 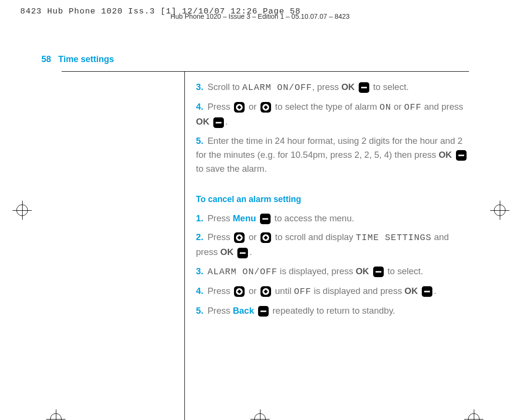 What do you see at coordinates (86, 59) in the screenshot?
I see `section-title: Time settings` at bounding box center [86, 59].